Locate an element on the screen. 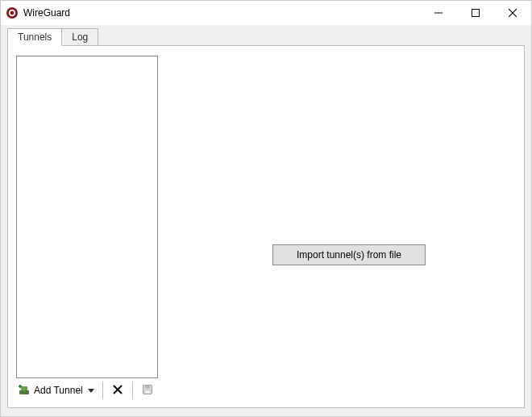  tab-label: Tunnels is located at coordinates (35, 37).